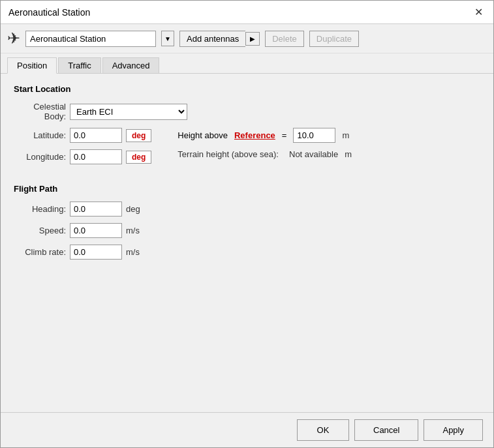 This screenshot has height=448, width=494. I want to click on heading-label: Heading:, so click(40, 209).